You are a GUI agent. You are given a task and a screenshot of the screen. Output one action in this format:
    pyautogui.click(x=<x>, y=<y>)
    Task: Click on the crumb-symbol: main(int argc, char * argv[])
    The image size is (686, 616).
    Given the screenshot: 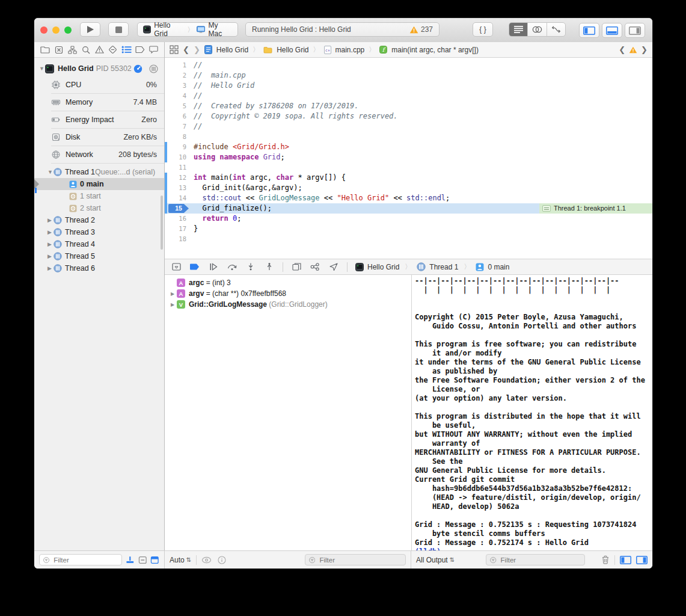 What is the action you would take?
    pyautogui.click(x=435, y=50)
    